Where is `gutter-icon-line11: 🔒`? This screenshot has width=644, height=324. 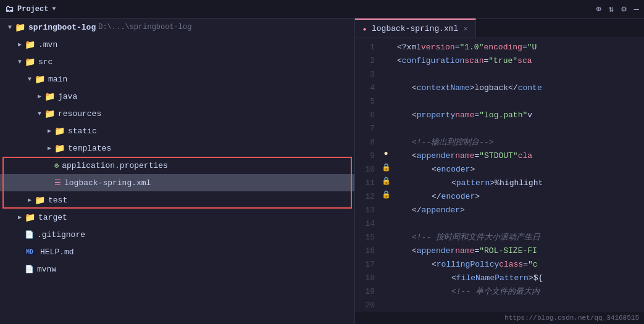 gutter-icon-line11: 🔒 is located at coordinates (386, 181).